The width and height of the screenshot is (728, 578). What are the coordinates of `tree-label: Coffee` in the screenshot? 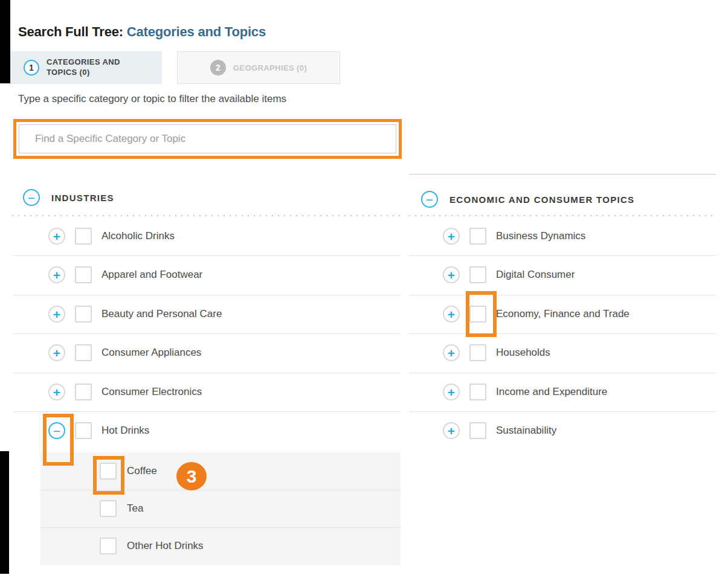 It's located at (142, 471).